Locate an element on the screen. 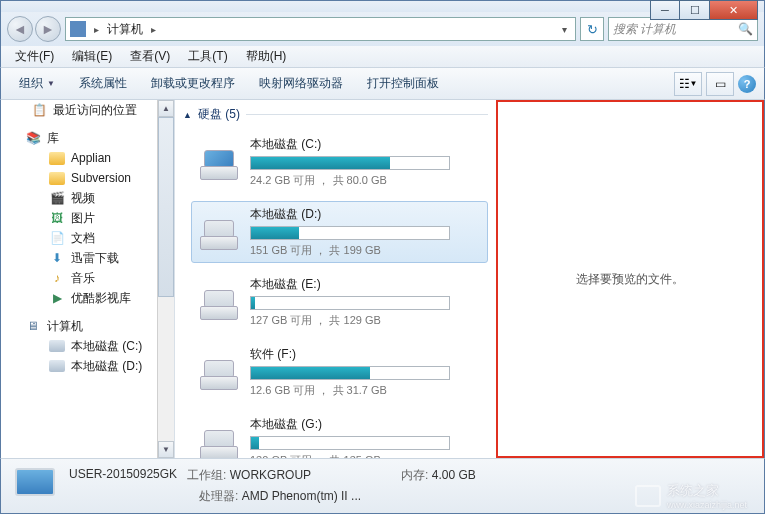  status-computer-name: USER-20150925GK is located at coordinates (123, 476).